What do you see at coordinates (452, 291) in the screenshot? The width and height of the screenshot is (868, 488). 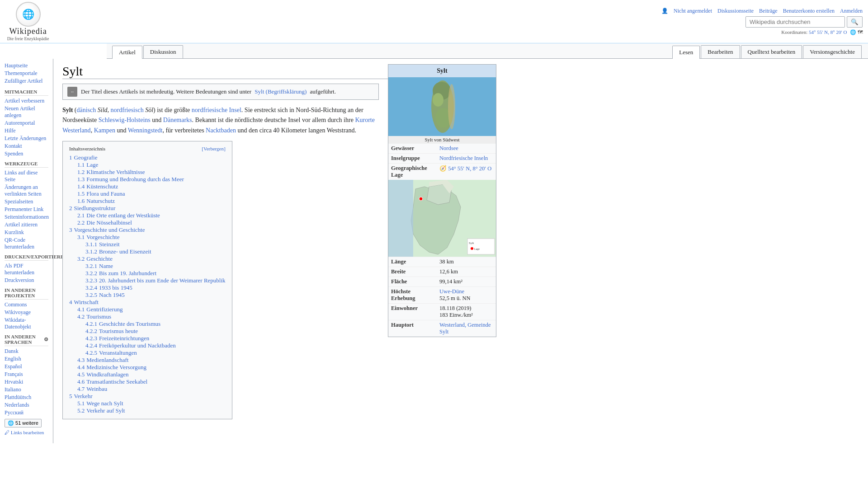 I see `uwe-duene-link: Uwe-Düne` at bounding box center [452, 291].